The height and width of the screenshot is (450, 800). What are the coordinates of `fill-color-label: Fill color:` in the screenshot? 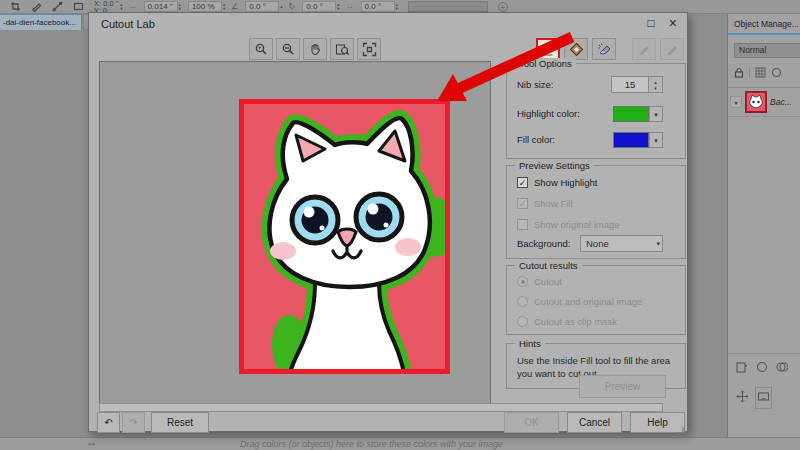 It's located at (536, 140).